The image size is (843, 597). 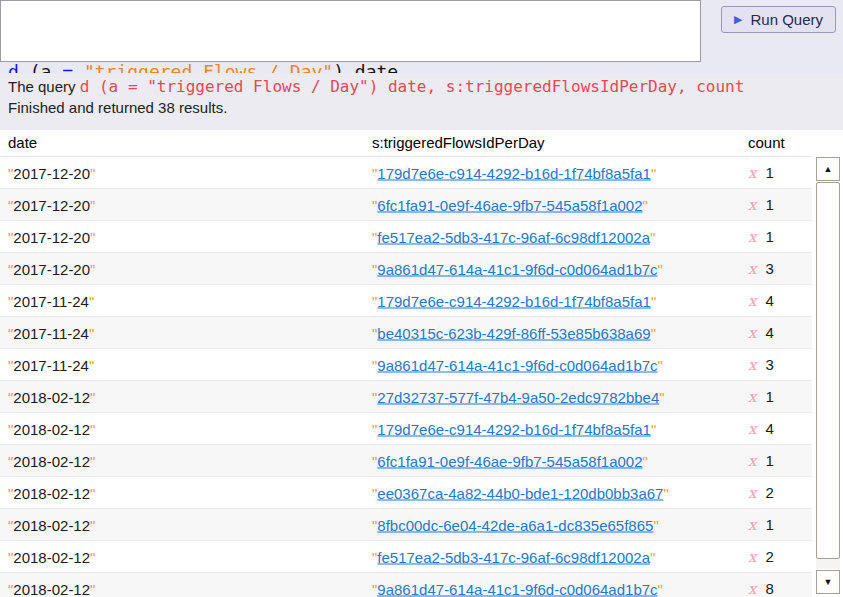 What do you see at coordinates (761, 493) in the screenshot?
I see `count-cell: x2` at bounding box center [761, 493].